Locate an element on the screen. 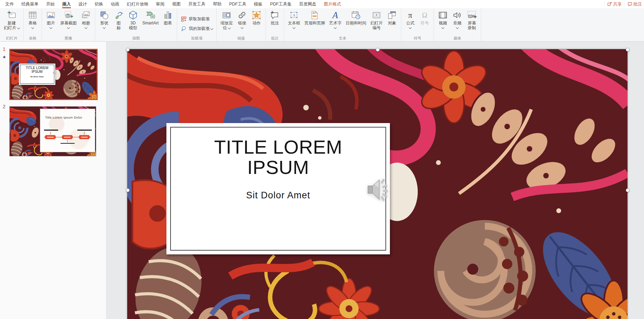 This screenshot has height=319, width=644. ribbon-button-链接: 链接 is located at coordinates (242, 19).